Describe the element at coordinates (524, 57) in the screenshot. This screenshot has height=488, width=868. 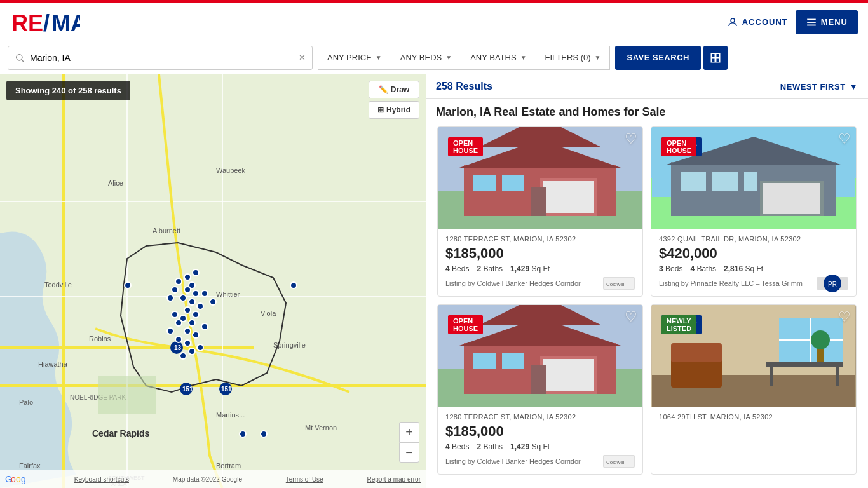
I see `baths-dropdown-arrow: ▼` at that location.